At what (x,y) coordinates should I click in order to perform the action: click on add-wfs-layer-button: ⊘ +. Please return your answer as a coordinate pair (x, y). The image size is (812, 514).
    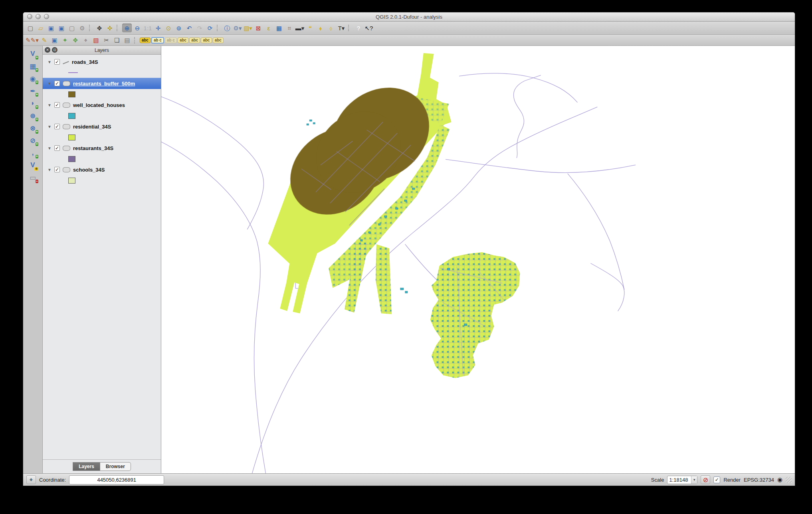
    Looking at the image, I should click on (33, 140).